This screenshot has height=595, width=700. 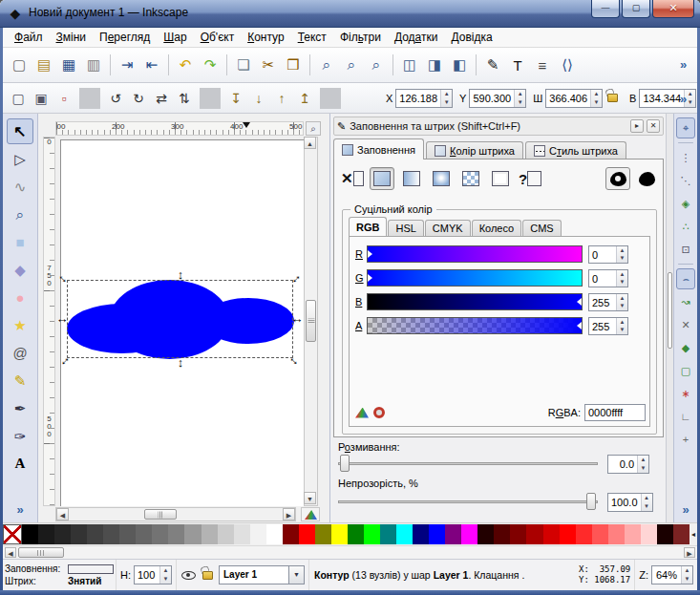 I want to click on opacity-slider-thumb, so click(x=591, y=501).